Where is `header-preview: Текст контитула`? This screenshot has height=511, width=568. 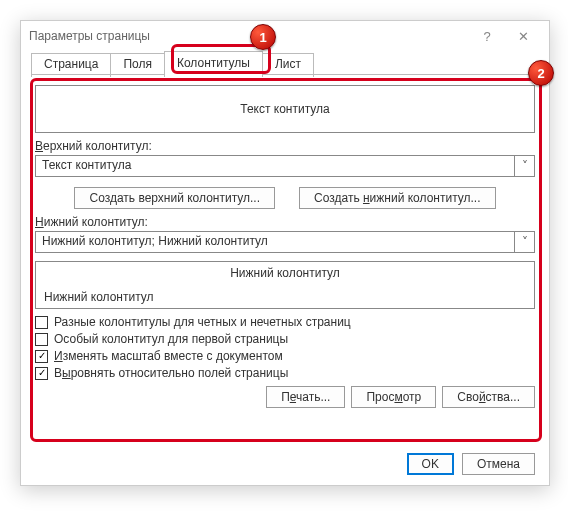 header-preview: Текст контитула is located at coordinates (285, 109).